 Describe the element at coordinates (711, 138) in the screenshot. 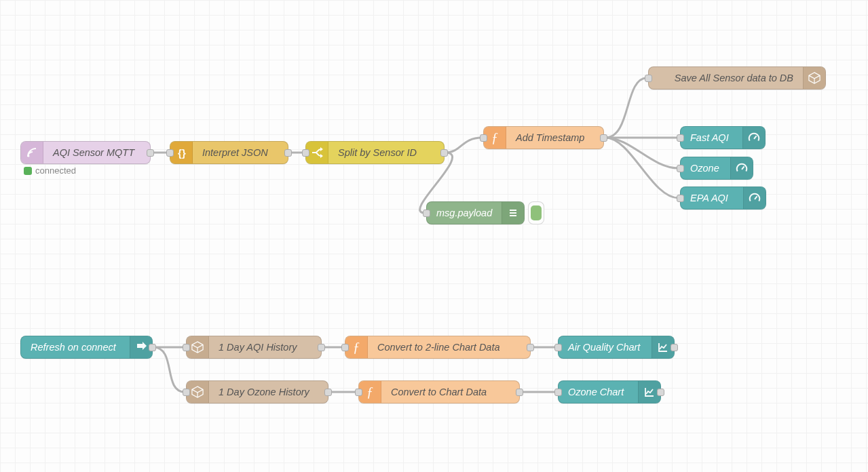

I see `node-label: Fast AQI` at that location.